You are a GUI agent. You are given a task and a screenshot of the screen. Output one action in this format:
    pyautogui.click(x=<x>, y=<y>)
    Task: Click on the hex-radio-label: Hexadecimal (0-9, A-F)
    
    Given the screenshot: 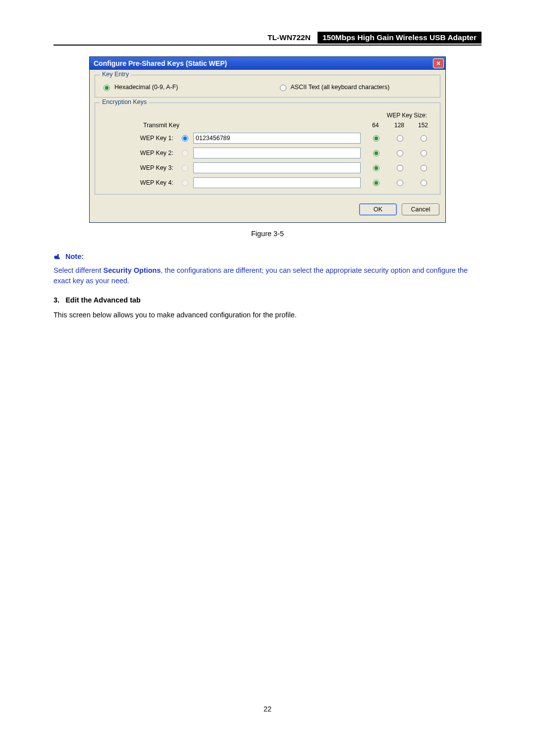 What is the action you would take?
    pyautogui.click(x=147, y=87)
    